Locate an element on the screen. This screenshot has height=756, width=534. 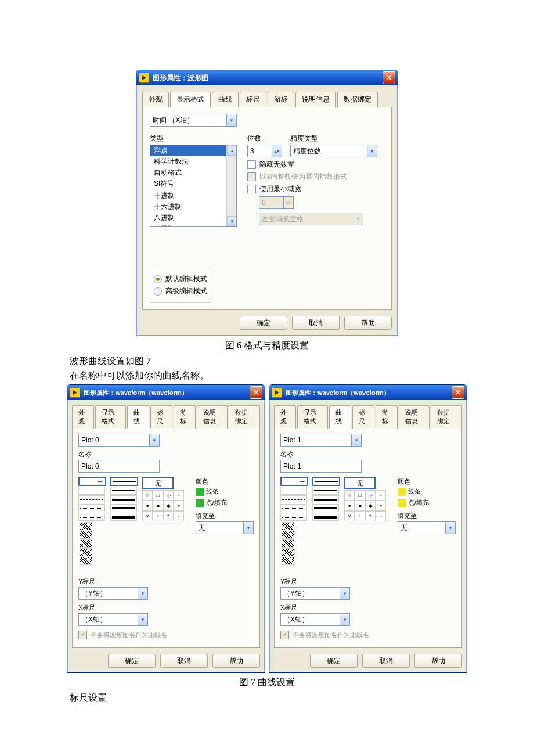
tabstrip: 外观 显示格式 曲线 标尺 游标 说明信息 数据绑定 is located at coordinates (368, 417).